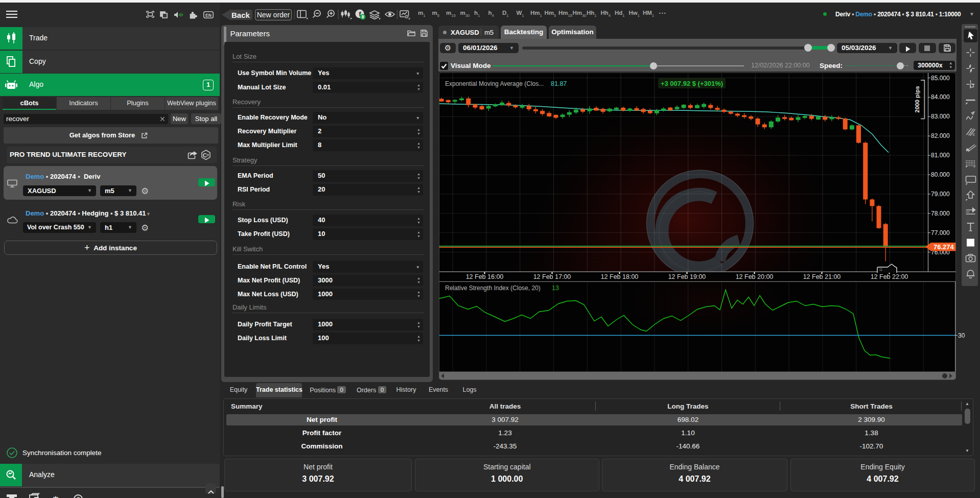 The height and width of the screenshot is (498, 980). I want to click on svg-text: 77.000, so click(940, 232).